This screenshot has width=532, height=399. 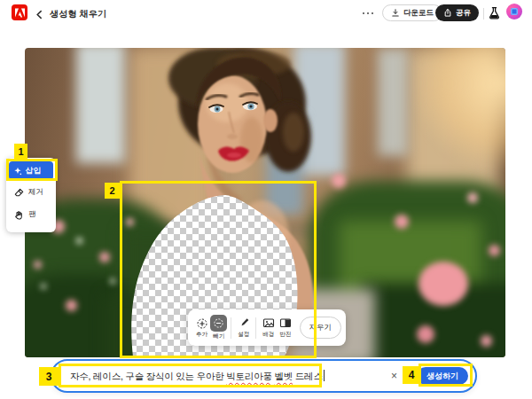 What do you see at coordinates (39, 14) in the screenshot?
I see `back-button` at bounding box center [39, 14].